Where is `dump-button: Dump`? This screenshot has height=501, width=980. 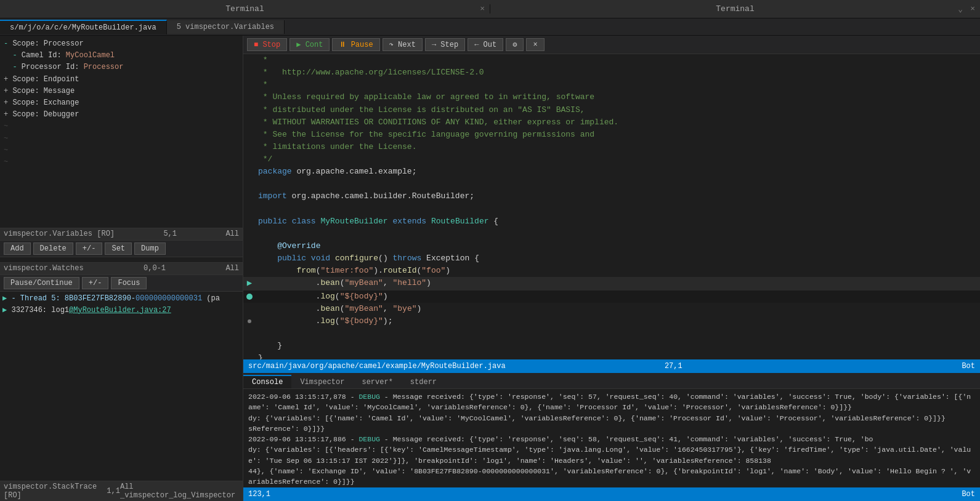 dump-button: Dump is located at coordinates (150, 249).